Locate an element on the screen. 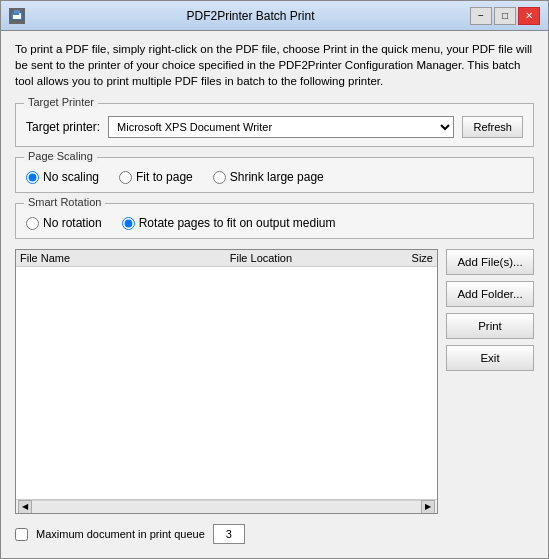  bottom-row: Maximum document in print queue is located at coordinates (274, 536).